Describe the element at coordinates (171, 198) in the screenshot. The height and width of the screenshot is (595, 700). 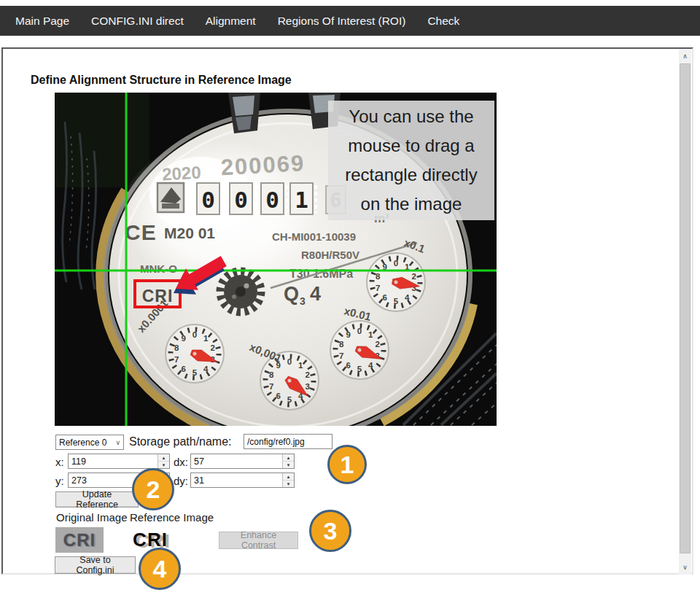
I see `meter-icon-box` at that location.